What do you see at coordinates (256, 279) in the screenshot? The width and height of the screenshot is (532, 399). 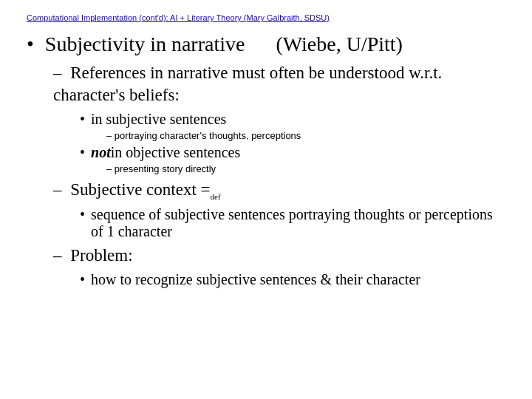 I see `level3-recognize-text: how to recognize subjective sentences & …` at bounding box center [256, 279].